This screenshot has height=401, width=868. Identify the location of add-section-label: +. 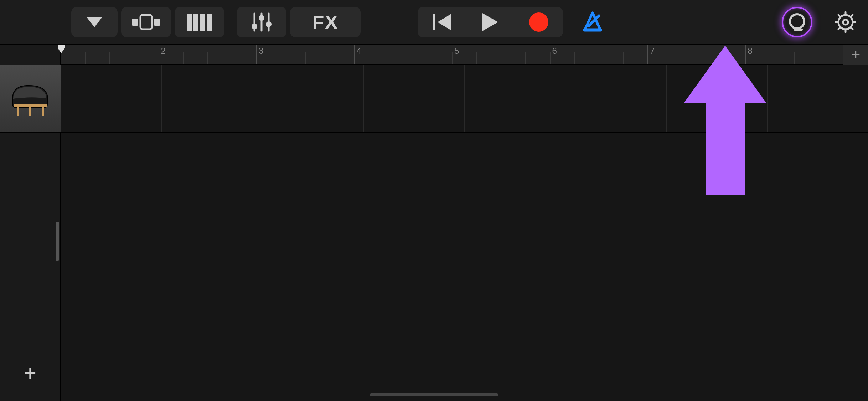
(856, 55).